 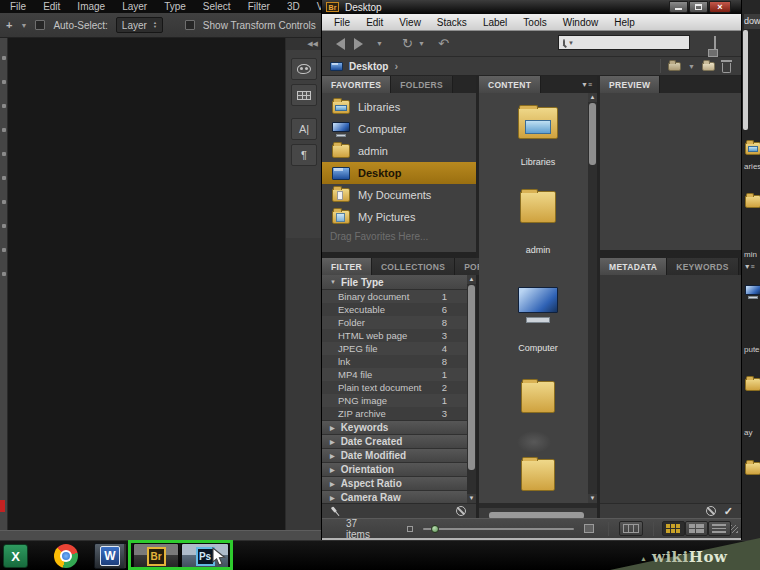 What do you see at coordinates (720, 7) in the screenshot?
I see `close-button: ×` at bounding box center [720, 7].